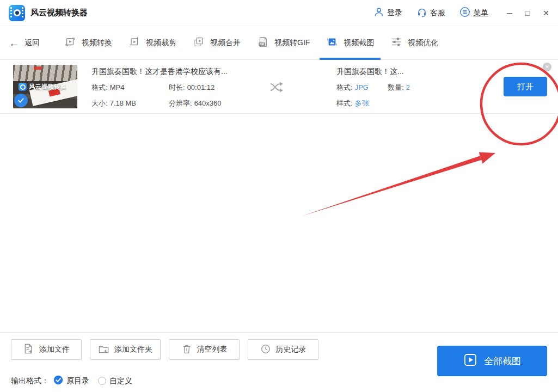 The width and height of the screenshot is (558, 392). I want to click on original-directory-label: 原目录, so click(78, 381).